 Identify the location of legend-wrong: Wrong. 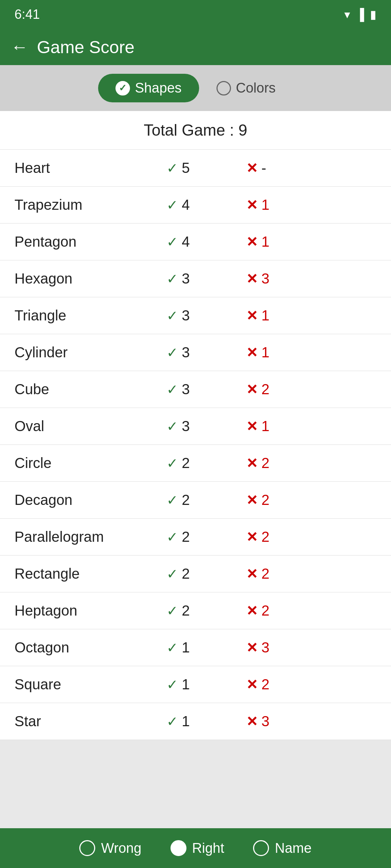
(110, 848).